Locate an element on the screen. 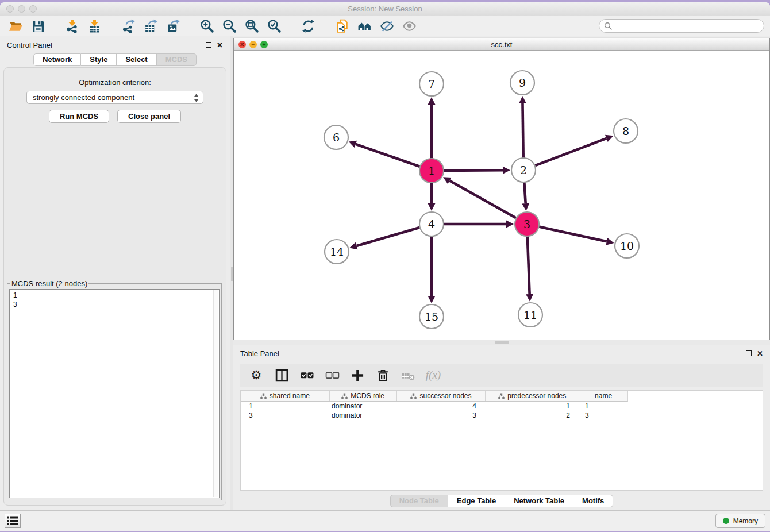 This screenshot has height=532, width=770. zoom-in-icon is located at coordinates (207, 26).